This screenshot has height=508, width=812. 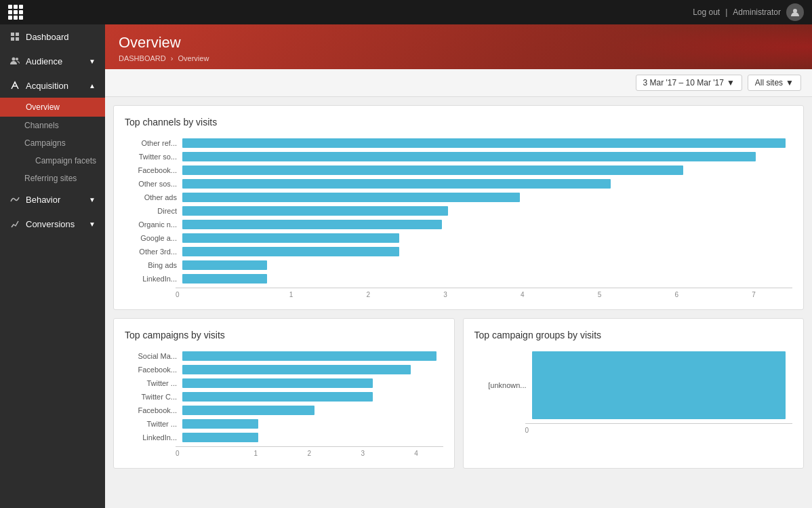 What do you see at coordinates (53, 37) in the screenshot?
I see `sidebar-item-dashboard: Dashboard` at bounding box center [53, 37].